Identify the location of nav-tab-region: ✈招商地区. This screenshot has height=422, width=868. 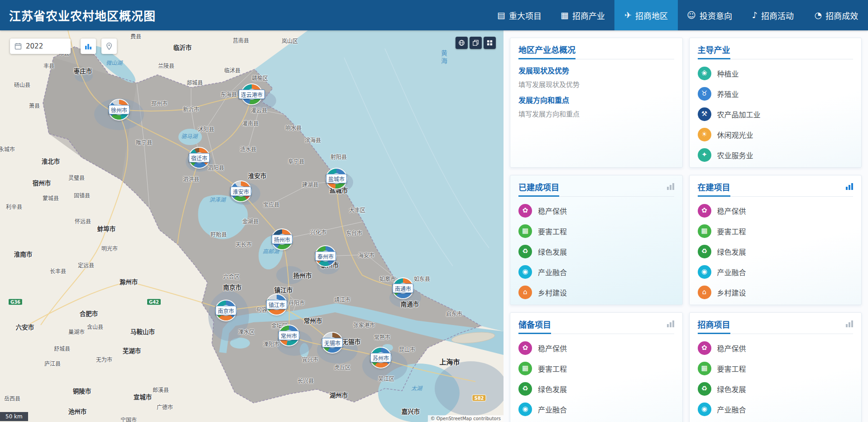
(646, 15).